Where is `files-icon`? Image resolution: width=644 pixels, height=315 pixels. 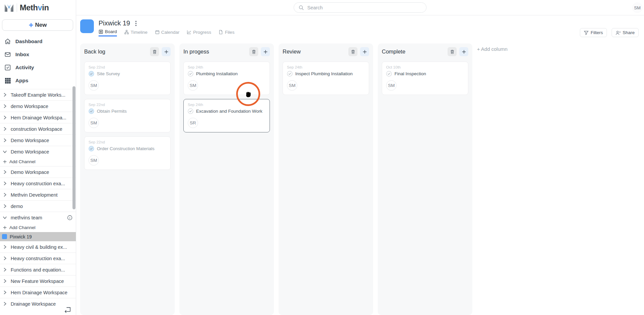 files-icon is located at coordinates (221, 32).